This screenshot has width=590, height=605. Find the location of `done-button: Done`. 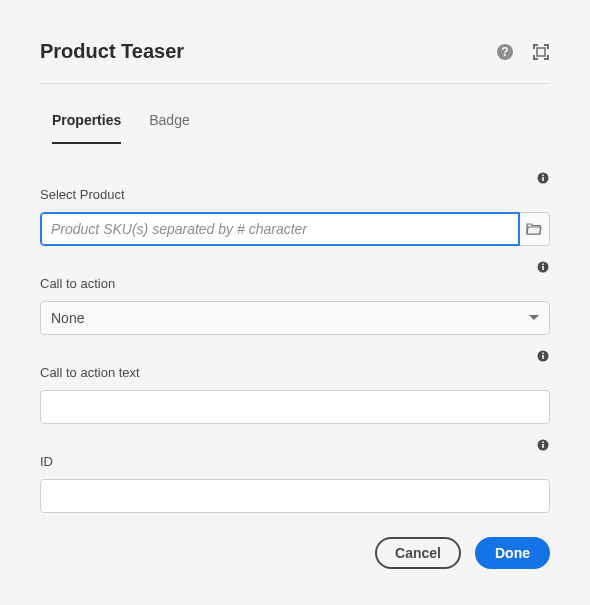

done-button: Done is located at coordinates (512, 553).